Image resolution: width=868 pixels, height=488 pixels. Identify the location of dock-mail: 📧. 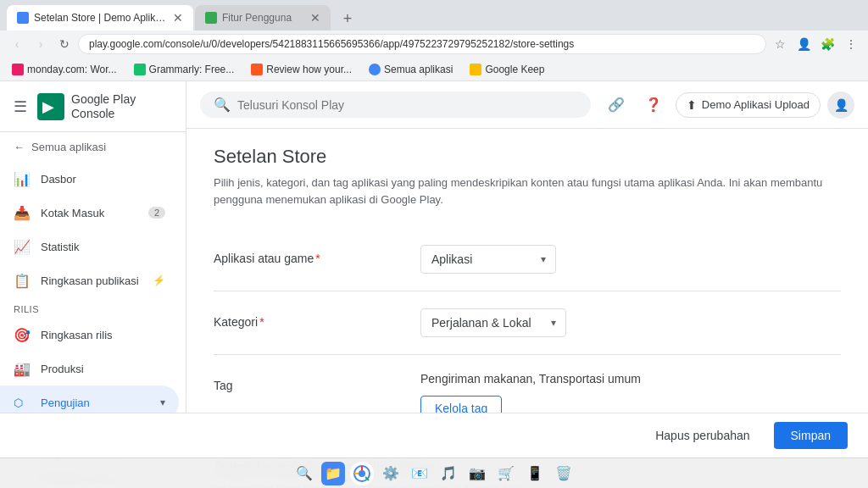
(420, 474).